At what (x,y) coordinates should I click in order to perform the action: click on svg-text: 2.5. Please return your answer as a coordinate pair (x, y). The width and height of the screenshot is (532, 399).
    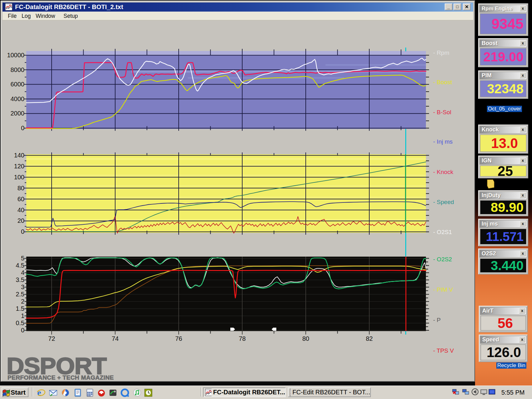
    Looking at the image, I should click on (20, 294).